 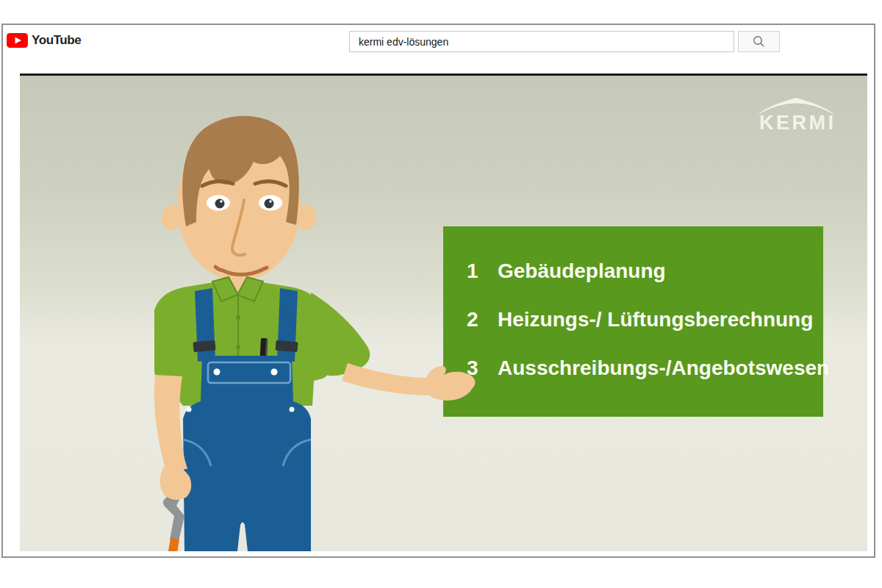 I want to click on search-button, so click(x=759, y=41).